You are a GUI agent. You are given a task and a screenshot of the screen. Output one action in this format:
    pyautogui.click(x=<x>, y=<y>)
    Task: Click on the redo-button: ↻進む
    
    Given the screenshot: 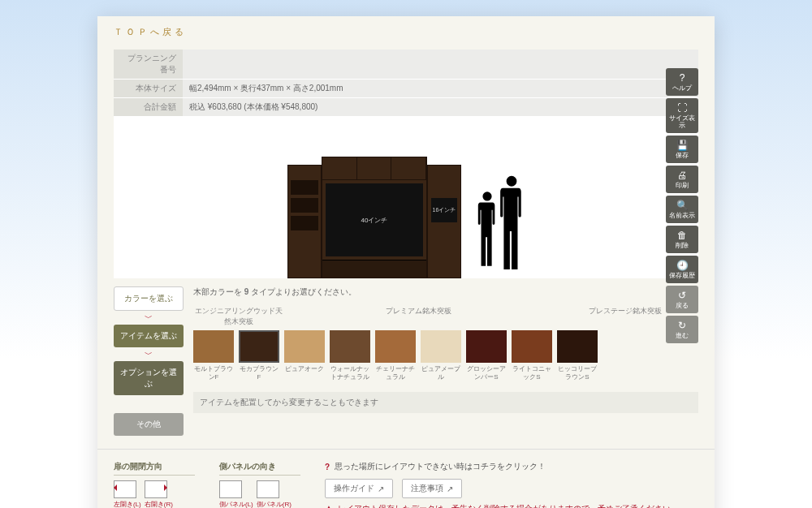 What is the action you would take?
    pyautogui.click(x=682, y=329)
    